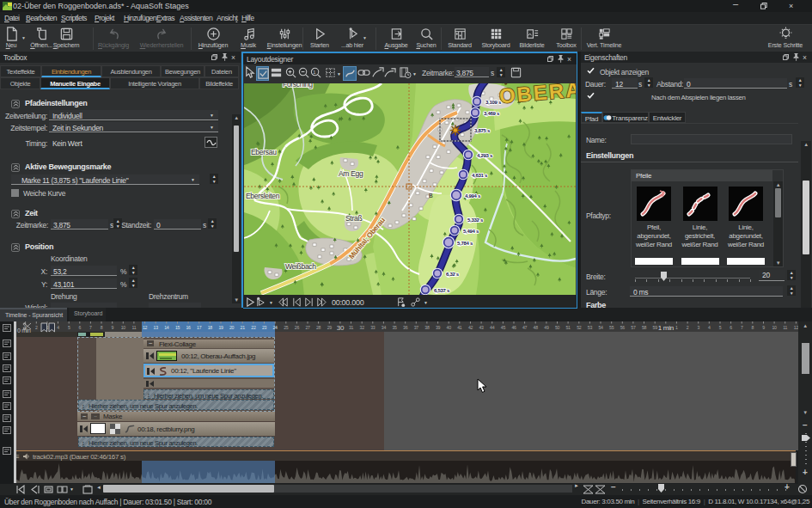 This screenshot has height=508, width=812. Describe the element at coordinates (263, 196) in the screenshot. I see `svg-text: Ebersleiten` at that location.